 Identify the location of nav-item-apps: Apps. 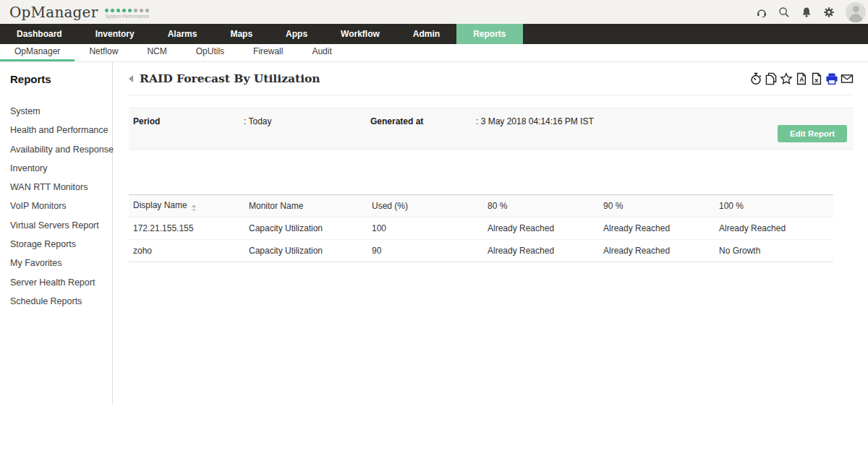
(297, 34).